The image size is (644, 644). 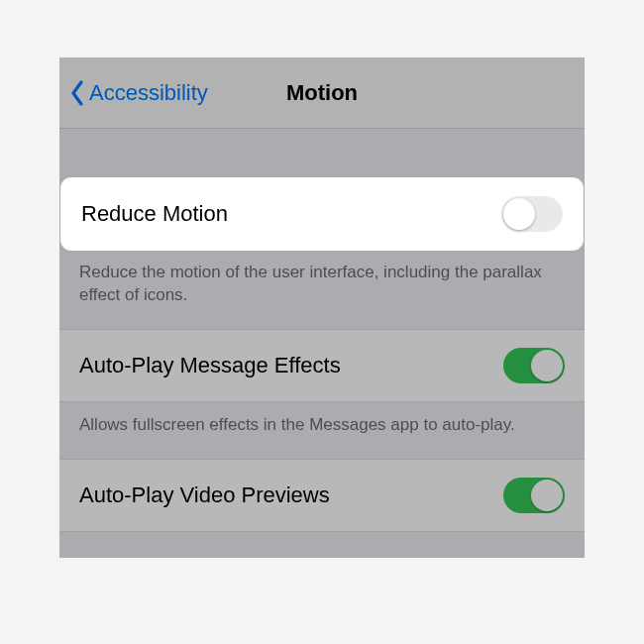 What do you see at coordinates (322, 93) in the screenshot?
I see `navigation-bar: Accessibility Motion` at bounding box center [322, 93].